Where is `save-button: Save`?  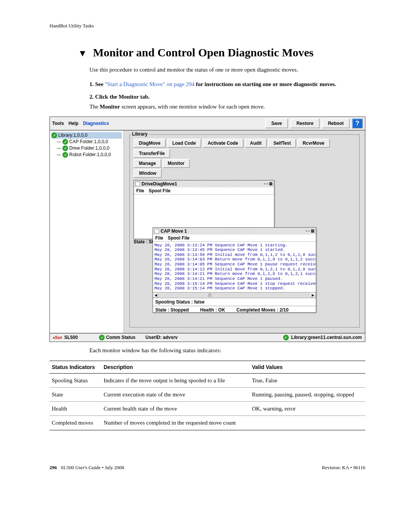
save-button: Save is located at coordinates (277, 123).